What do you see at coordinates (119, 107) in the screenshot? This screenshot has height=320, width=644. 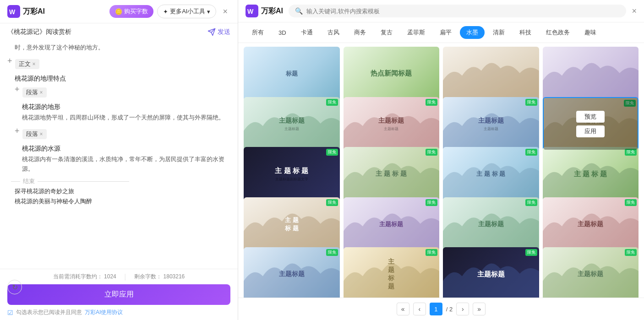 I see `sub-title1: 桃花源的地形` at bounding box center [119, 107].